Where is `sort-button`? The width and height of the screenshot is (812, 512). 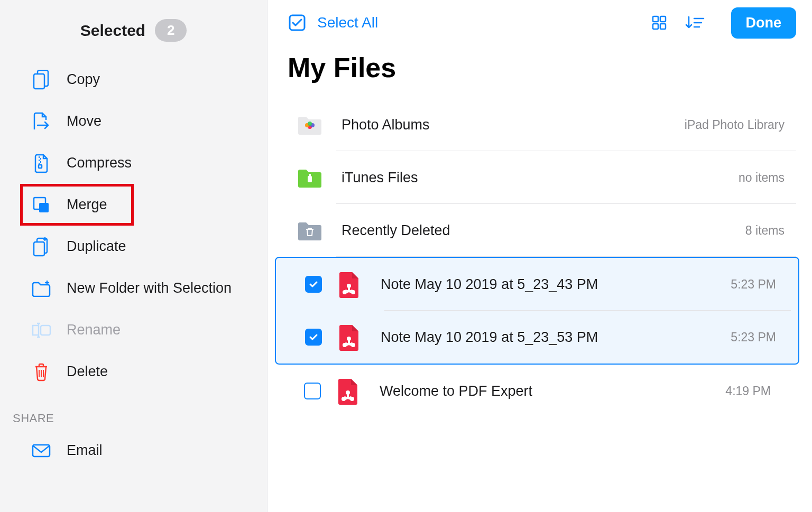
sort-button is located at coordinates (695, 23).